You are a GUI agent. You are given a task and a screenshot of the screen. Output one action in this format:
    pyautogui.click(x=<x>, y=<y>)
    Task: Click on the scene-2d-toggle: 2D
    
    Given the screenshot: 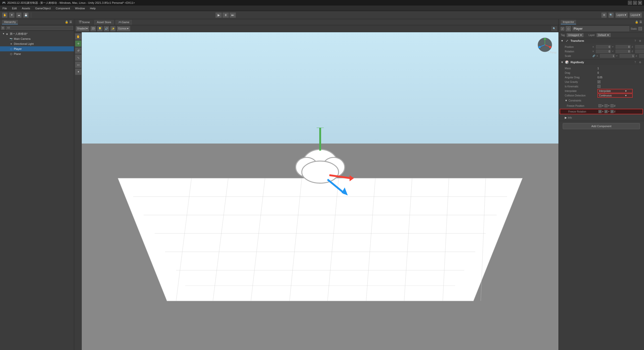 What is the action you would take?
    pyautogui.click(x=93, y=29)
    